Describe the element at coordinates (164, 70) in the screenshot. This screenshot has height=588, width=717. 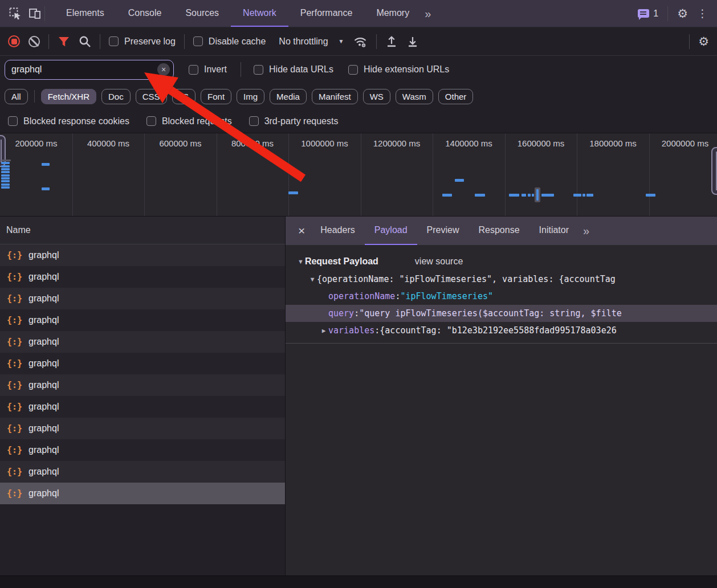
I see `clear-filter-icon: ×` at that location.